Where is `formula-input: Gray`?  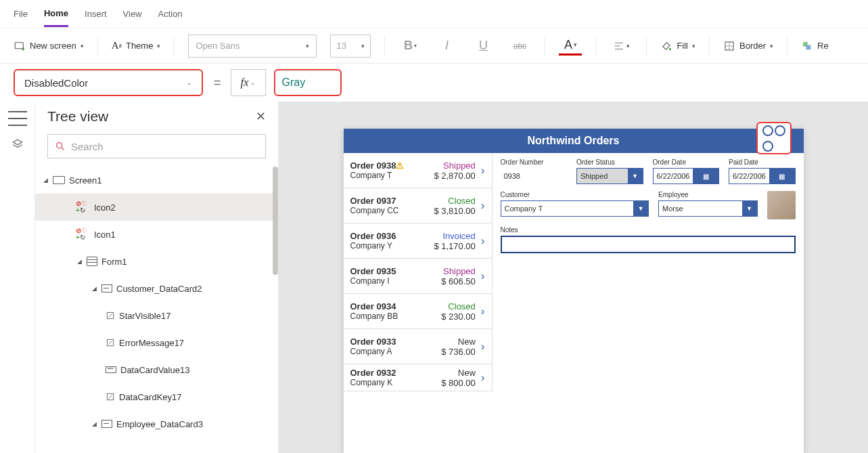
formula-input: Gray is located at coordinates (308, 83).